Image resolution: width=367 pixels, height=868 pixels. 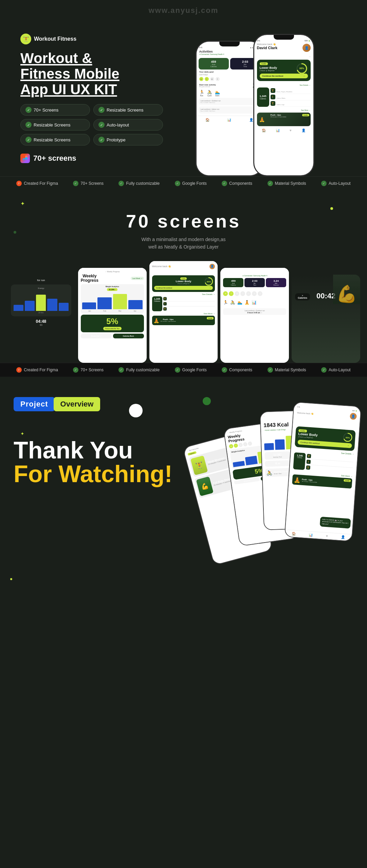 I want to click on see-more: See More →, so click(x=306, y=110).